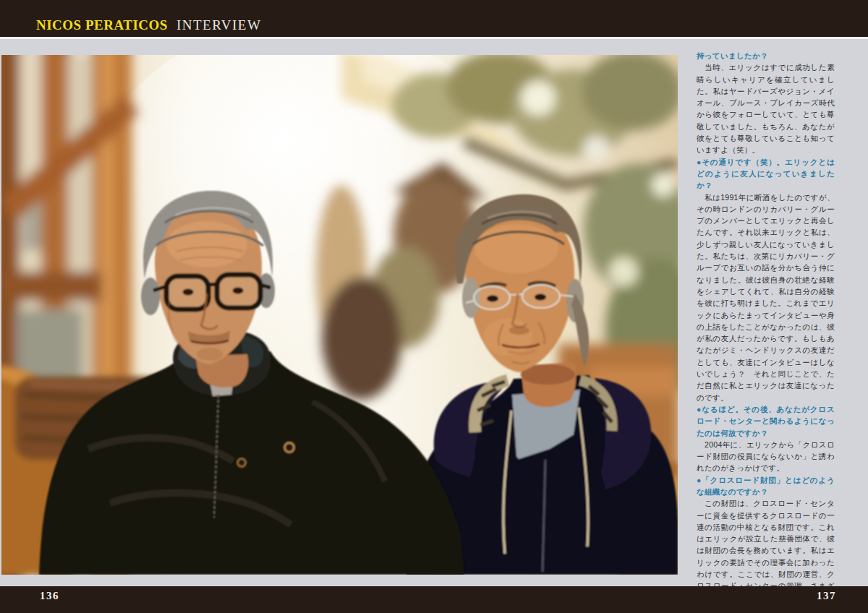 This screenshot has height=613, width=868. What do you see at coordinates (765, 331) in the screenshot?
I see `interview-text-column: 持っていましたか？ 当時、エリックはすでに成功した素晴らしいキャリアを確立してい…` at bounding box center [765, 331].